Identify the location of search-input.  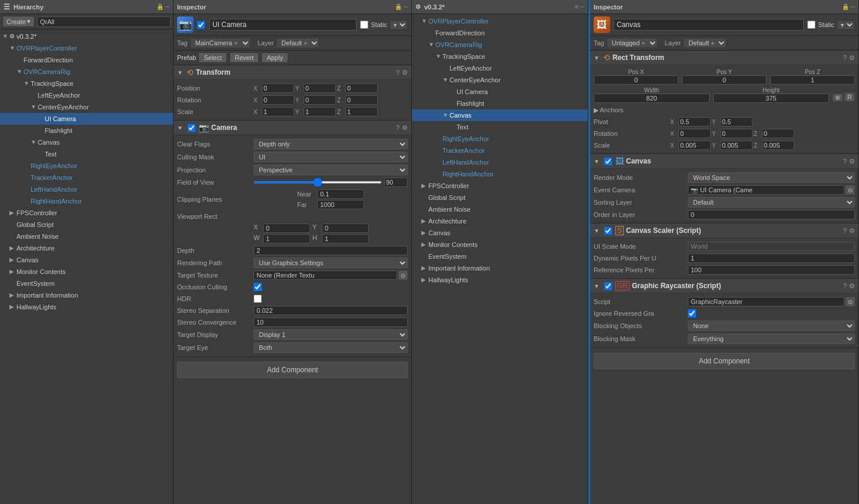
(104, 22).